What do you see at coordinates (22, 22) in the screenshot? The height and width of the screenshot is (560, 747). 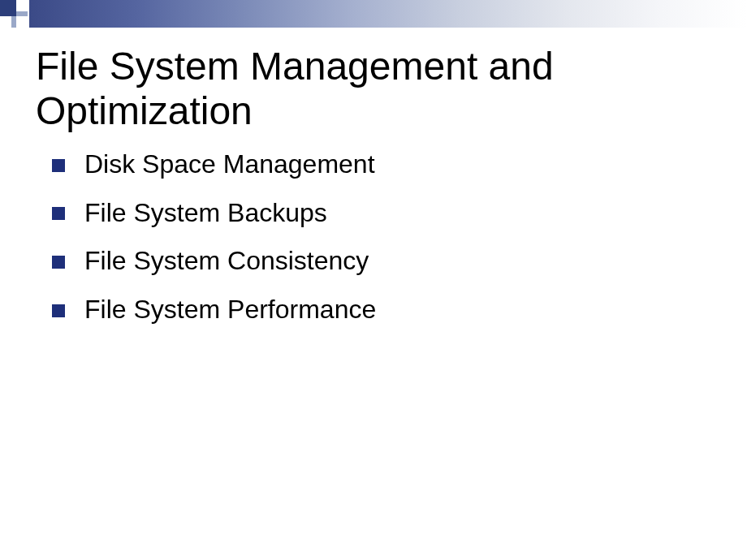 I see `decoration-square-white` at bounding box center [22, 22].